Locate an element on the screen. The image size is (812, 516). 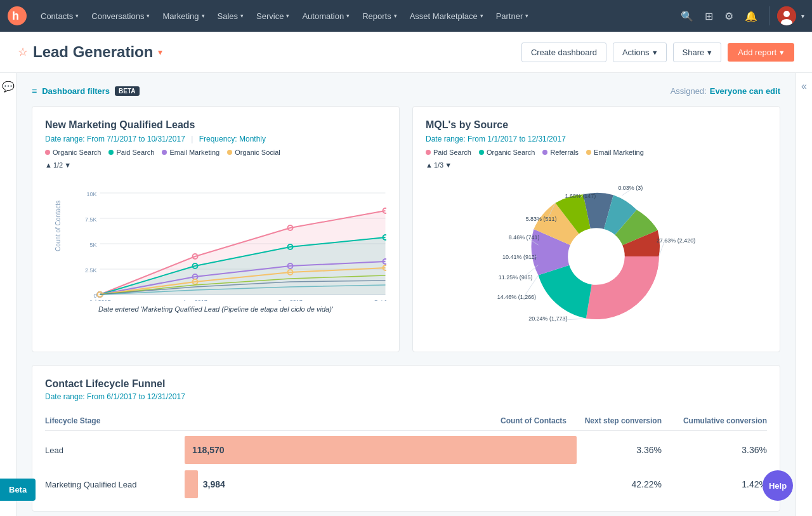
nav-item-service: Service▾ is located at coordinates (273, 16).